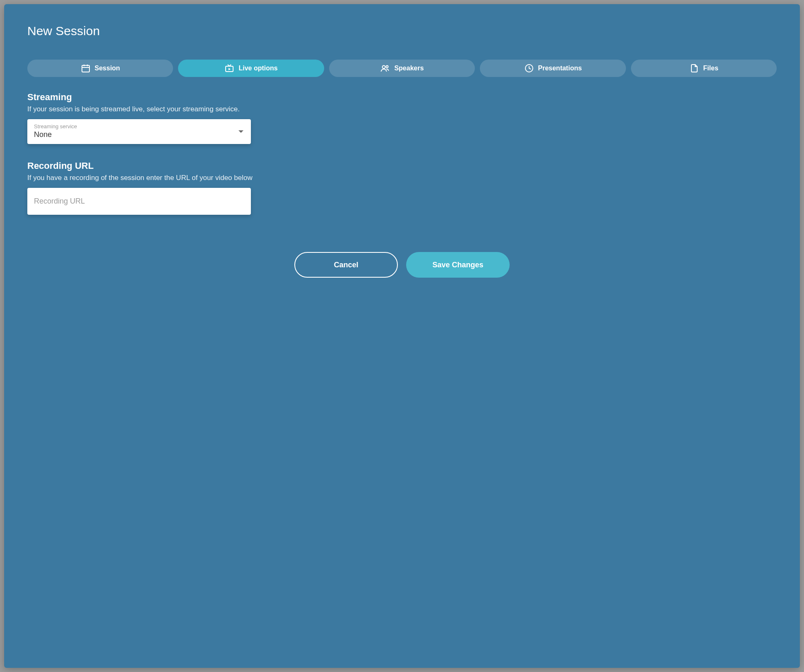  I want to click on modal-title: New Session, so click(402, 31).